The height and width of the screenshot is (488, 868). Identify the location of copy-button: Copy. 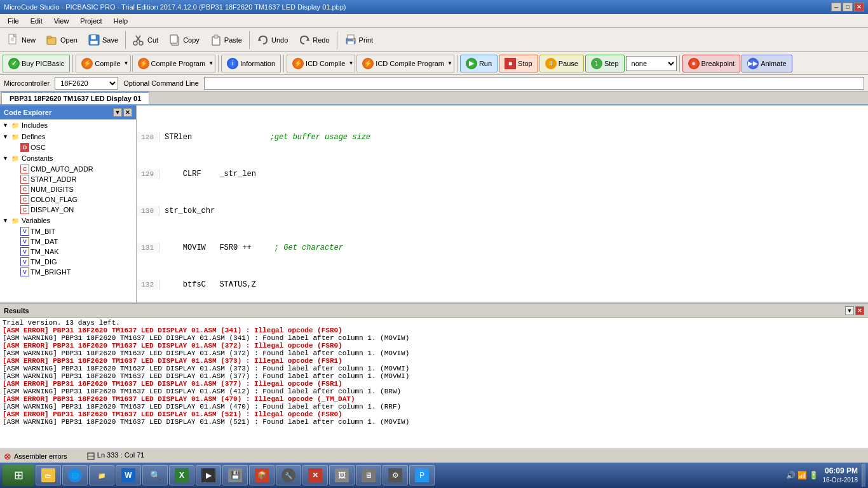
(184, 40).